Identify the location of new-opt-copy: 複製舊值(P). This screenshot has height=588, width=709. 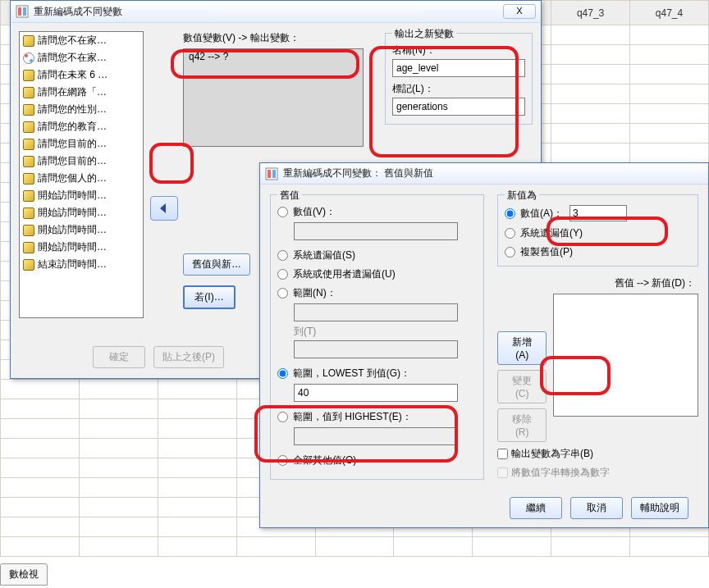
(597, 253).